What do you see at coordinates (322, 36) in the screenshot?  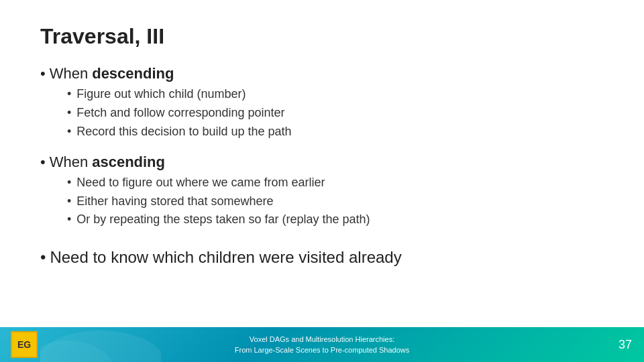 I see `slide-title: Traversal, III` at bounding box center [322, 36].